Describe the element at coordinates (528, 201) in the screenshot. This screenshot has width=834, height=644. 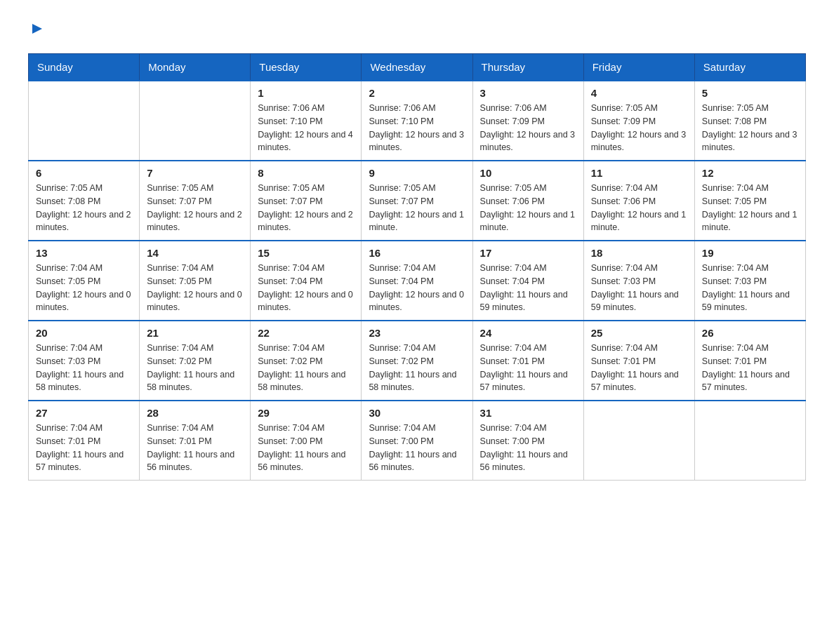
I see `day-cell: 10Sunrise: 7:05 AMSunset: 7:06 PMDayligh…` at that location.